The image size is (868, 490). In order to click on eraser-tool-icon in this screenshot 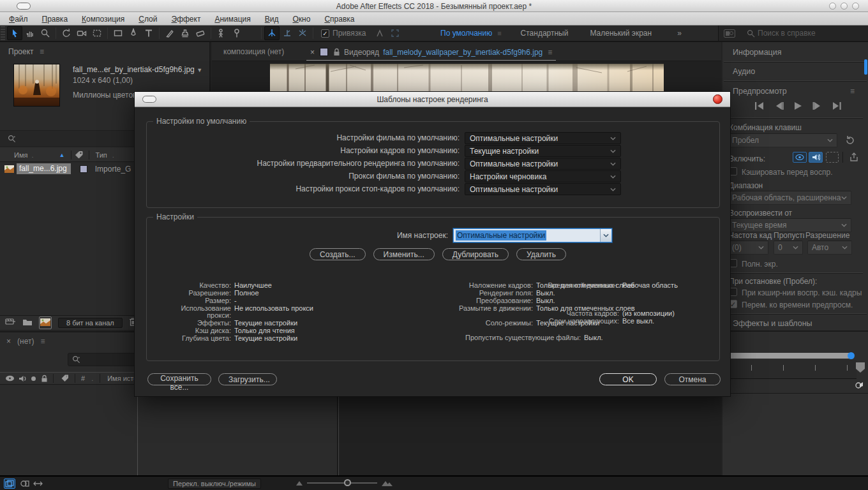, I will do `click(200, 33)`.